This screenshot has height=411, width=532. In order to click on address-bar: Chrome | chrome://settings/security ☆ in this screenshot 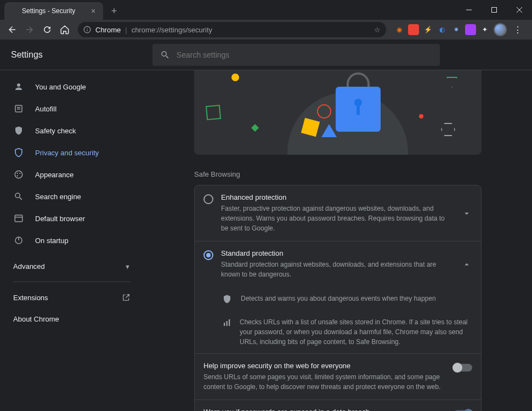, I will do `click(232, 30)`.